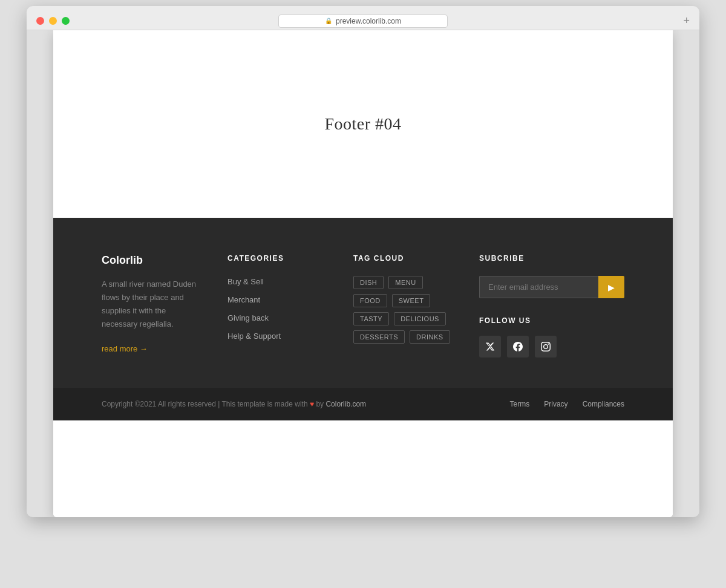  I want to click on tag-cloud: DISH MENU FOOD SWEET TASTY DELICIOUS DES…, so click(404, 310).